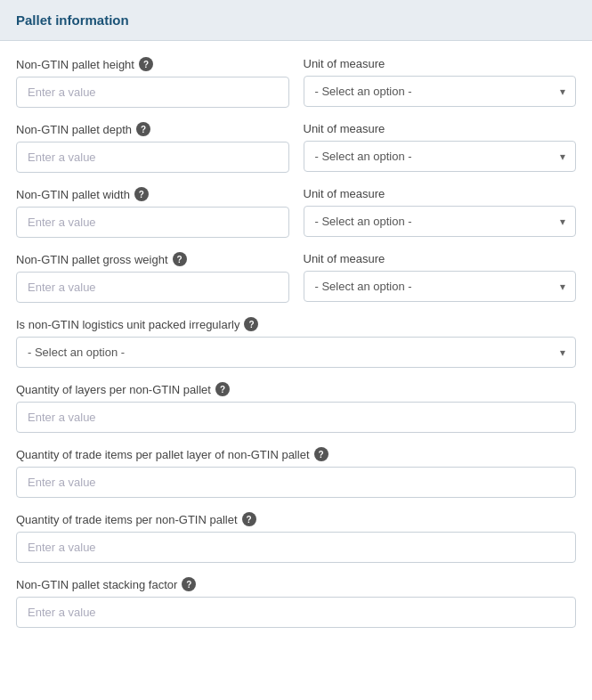 Image resolution: width=592 pixels, height=700 pixels. Describe the element at coordinates (153, 148) in the screenshot. I see `pallet-depth-group: Non-GTIN pallet depth ?` at that location.